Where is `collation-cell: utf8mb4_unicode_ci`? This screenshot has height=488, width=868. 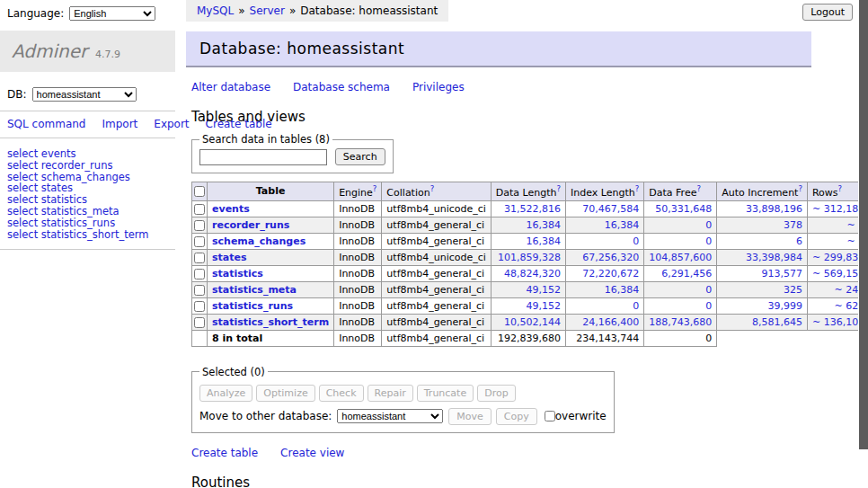 collation-cell: utf8mb4_unicode_ci is located at coordinates (437, 209).